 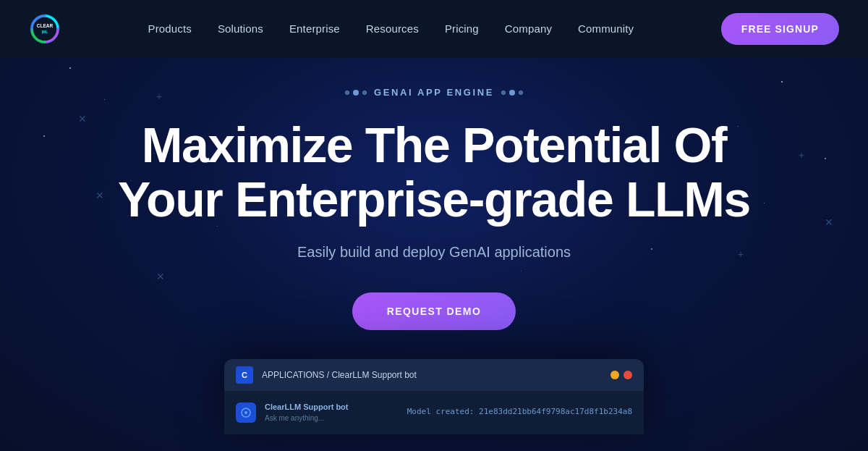 I want to click on signup-button: FREE SIGNUP, so click(x=780, y=29).